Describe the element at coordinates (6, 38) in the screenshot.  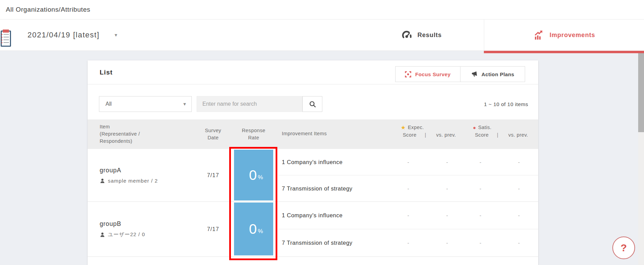
I see `clipboard-icon` at that location.